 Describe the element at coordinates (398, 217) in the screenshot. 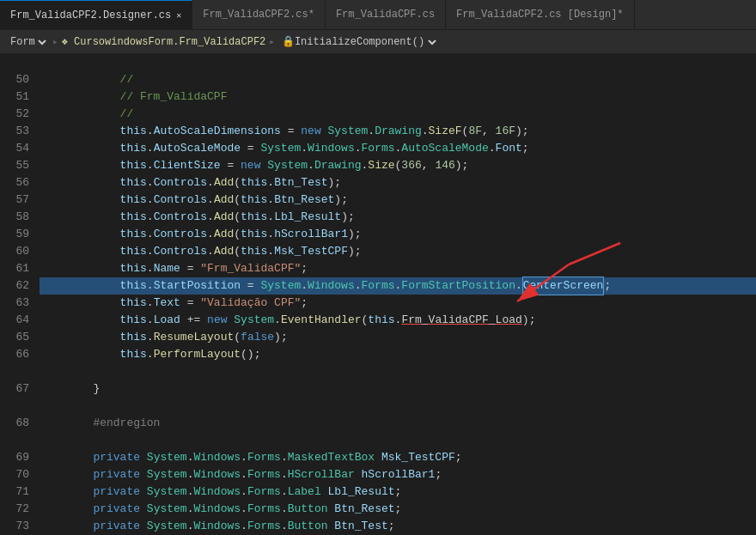

I see `code-line: this.Controls.Add(this.Lbl_Result);` at that location.